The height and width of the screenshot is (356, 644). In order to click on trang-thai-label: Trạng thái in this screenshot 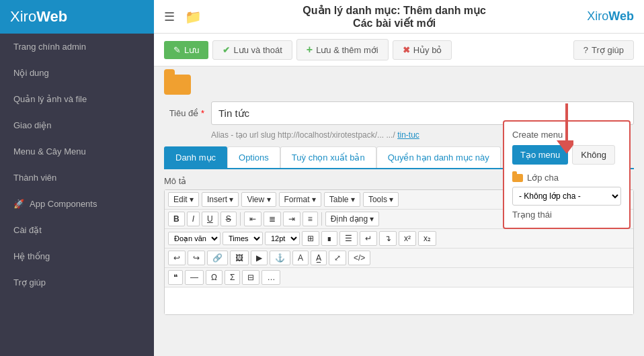, I will do `click(567, 215)`.